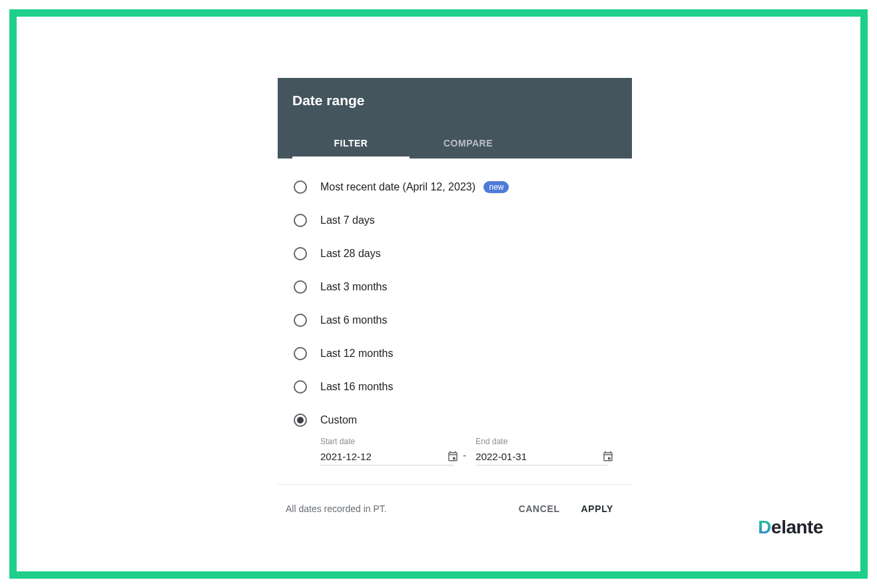 Image resolution: width=877 pixels, height=588 pixels. I want to click on option-last-7-days: Last 7 days, so click(455, 220).